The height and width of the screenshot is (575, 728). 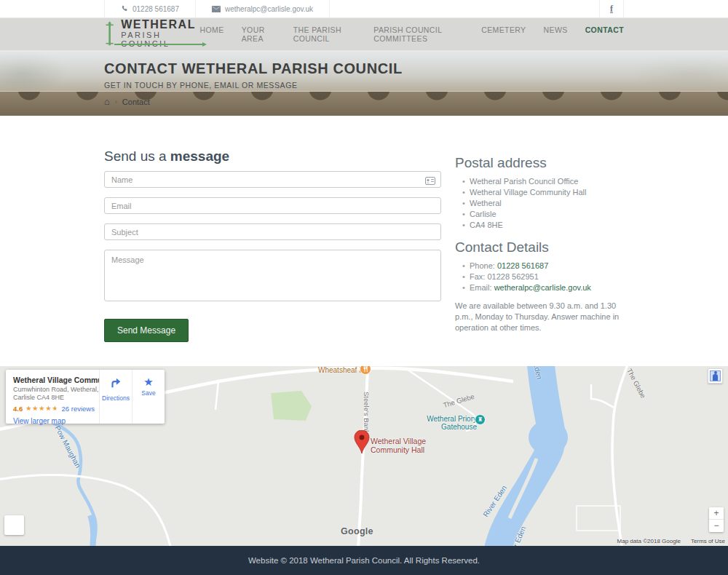 What do you see at coordinates (150, 9) in the screenshot?
I see `topbar-phone: 01228 561687` at bounding box center [150, 9].